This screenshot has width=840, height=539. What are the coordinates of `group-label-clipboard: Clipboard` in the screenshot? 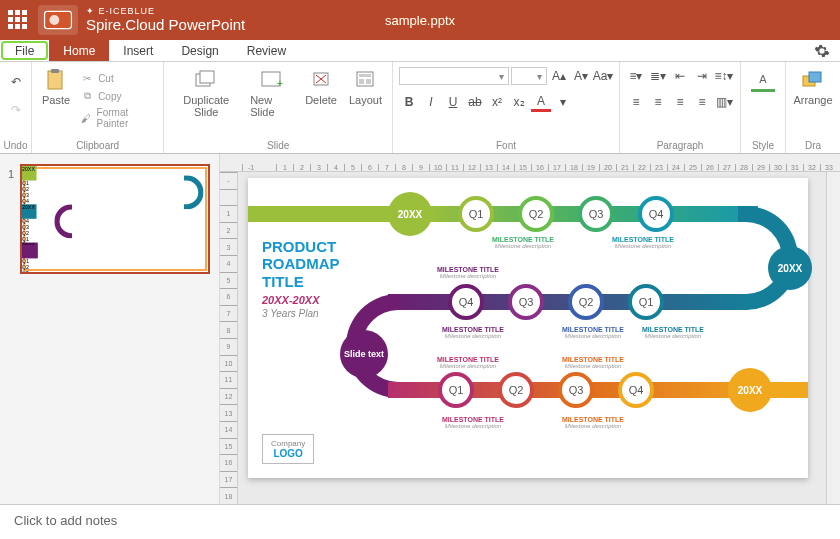 It's located at (98, 146).